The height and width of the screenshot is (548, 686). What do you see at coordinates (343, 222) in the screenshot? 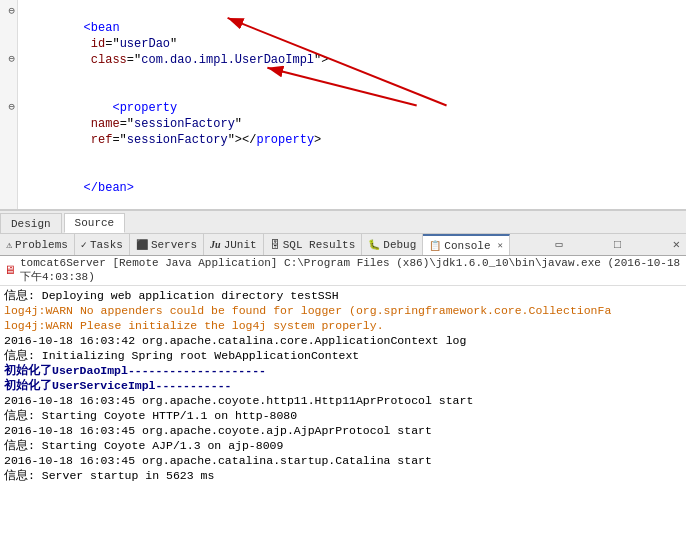
I see `editor-tabs: Design Source` at bounding box center [343, 222].